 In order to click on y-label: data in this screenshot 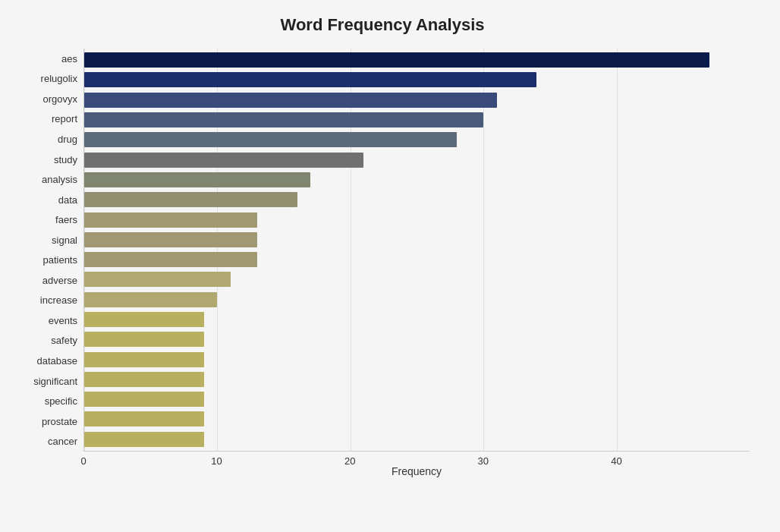, I will do `click(46, 200)`.